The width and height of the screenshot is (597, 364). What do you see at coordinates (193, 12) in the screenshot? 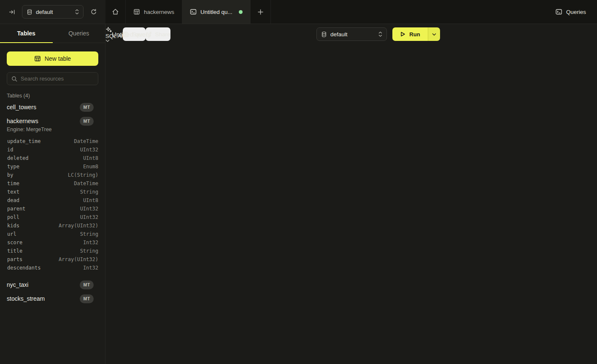
I see `terminal-icon` at bounding box center [193, 12].